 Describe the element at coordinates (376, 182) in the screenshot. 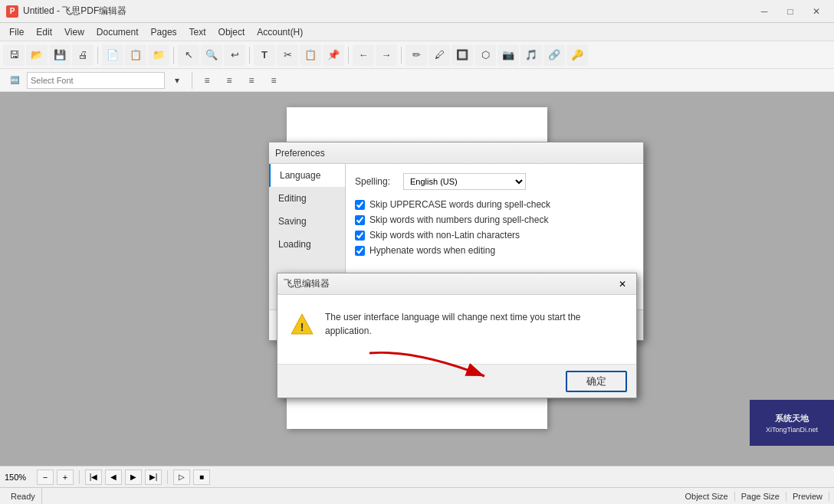

I see `spelling-label: Spelling:` at that location.